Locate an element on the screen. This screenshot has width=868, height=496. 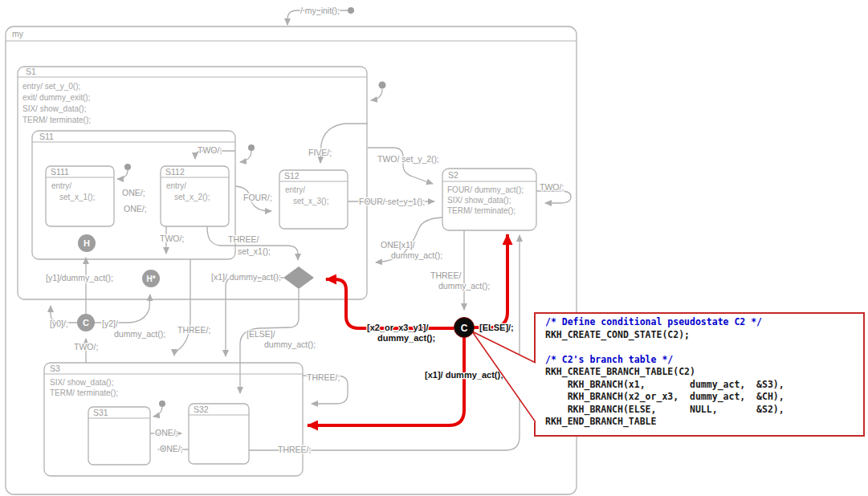
label-s112-one: ONE/; is located at coordinates (135, 209).